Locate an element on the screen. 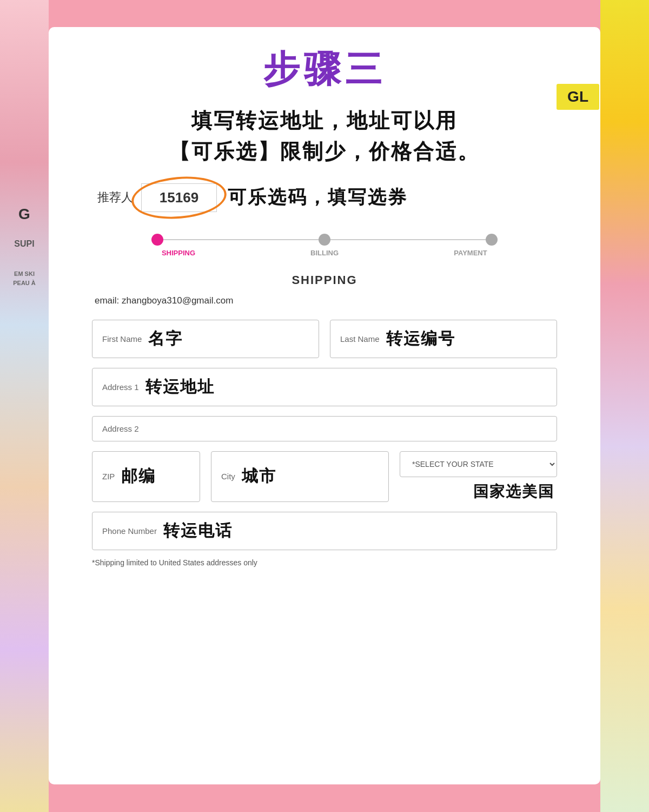  address2-row: Address 2 is located at coordinates (325, 428).